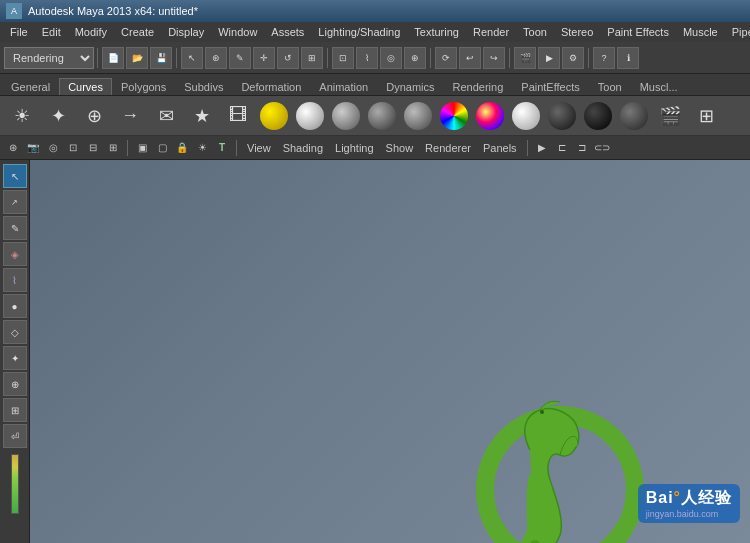  Describe the element at coordinates (478, 86) in the screenshot. I see `tab-rendering: Rendering` at that location.